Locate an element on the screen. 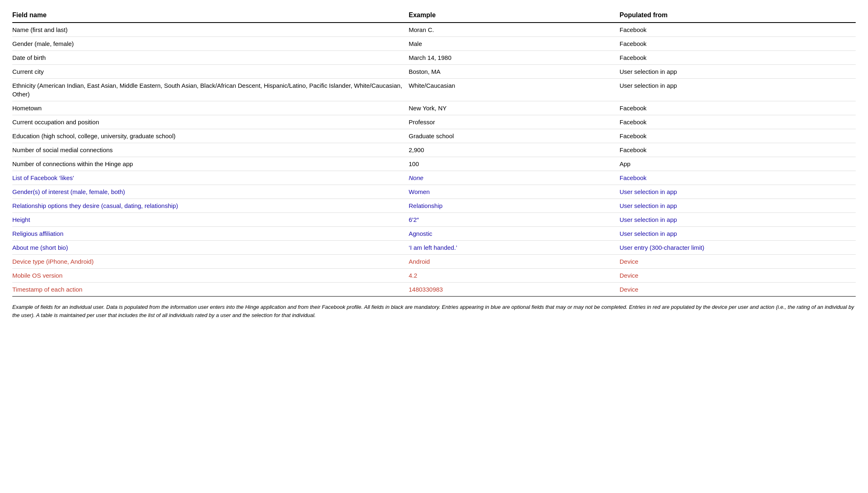 The image size is (868, 493). cell-field: Mobile OS version is located at coordinates (211, 276).